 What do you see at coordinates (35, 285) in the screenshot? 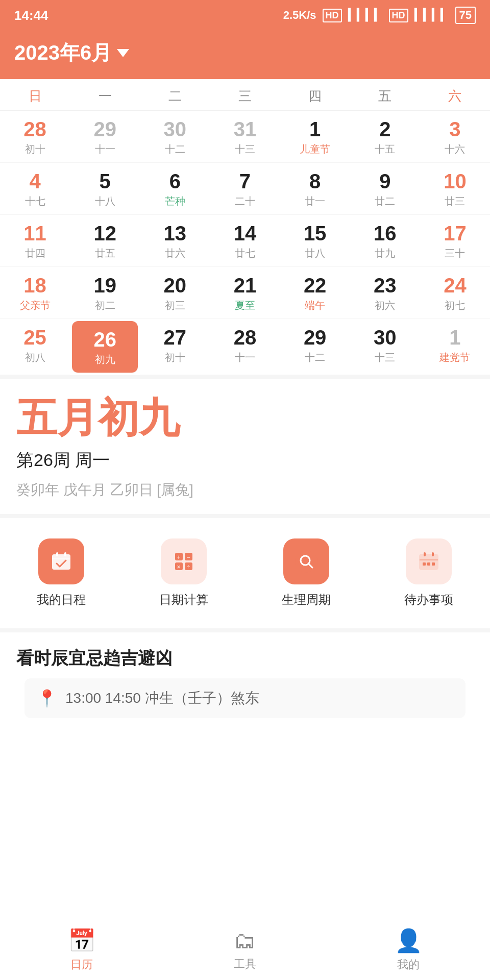
I see `day-number: 18` at bounding box center [35, 285].